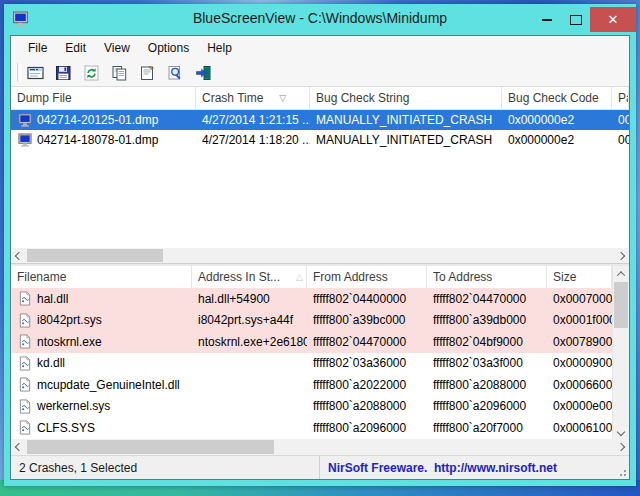 Image resolution: width=640 pixels, height=496 pixels. Describe the element at coordinates (320, 256) in the screenshot. I see `crash-list-horizontal-scrollbar` at that location.